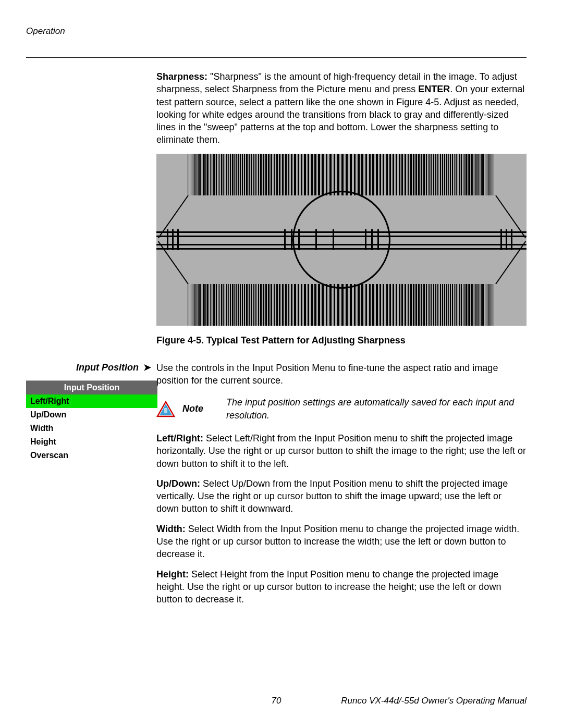  What do you see at coordinates (147, 367) in the screenshot?
I see `arrow-right-icon: ➤` at bounding box center [147, 367].